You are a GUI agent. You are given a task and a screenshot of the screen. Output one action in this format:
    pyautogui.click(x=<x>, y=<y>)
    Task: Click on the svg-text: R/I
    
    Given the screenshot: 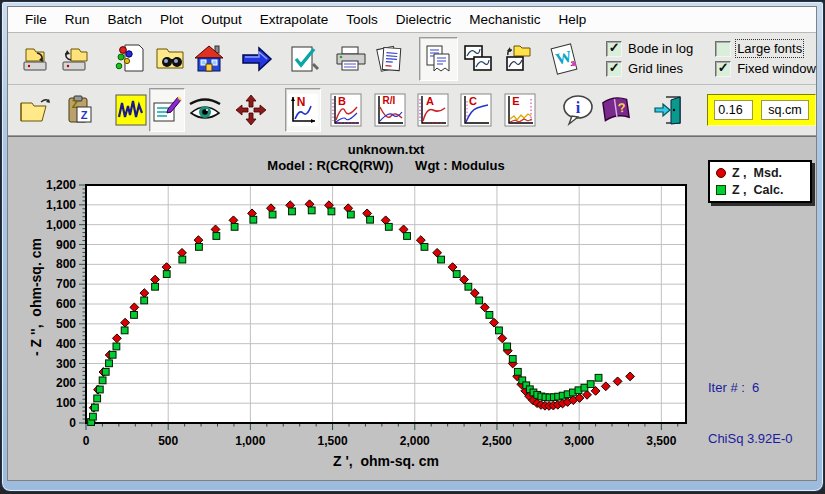 What is the action you would take?
    pyautogui.click(x=388, y=100)
    